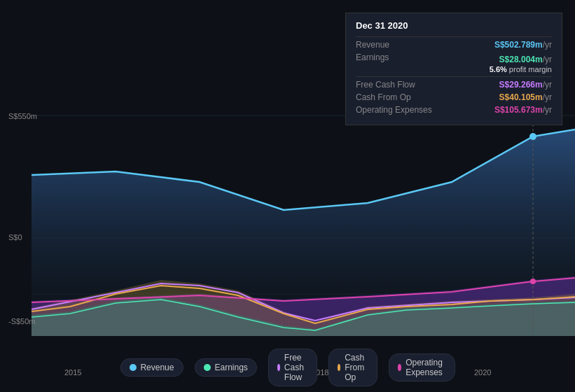 This screenshot has width=575, height=392. What do you see at coordinates (339, 368) in the screenshot?
I see `legend-cashfromop-dot` at bounding box center [339, 368].